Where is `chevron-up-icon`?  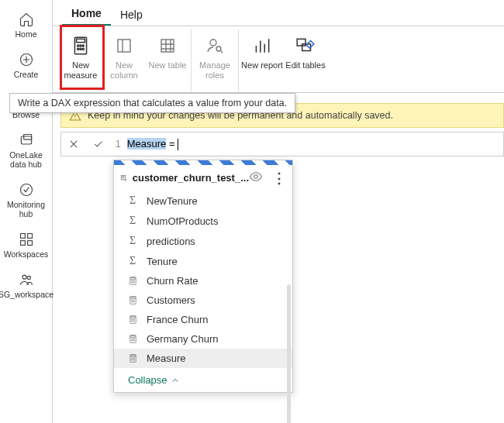 chevron-up-icon is located at coordinates (175, 380).